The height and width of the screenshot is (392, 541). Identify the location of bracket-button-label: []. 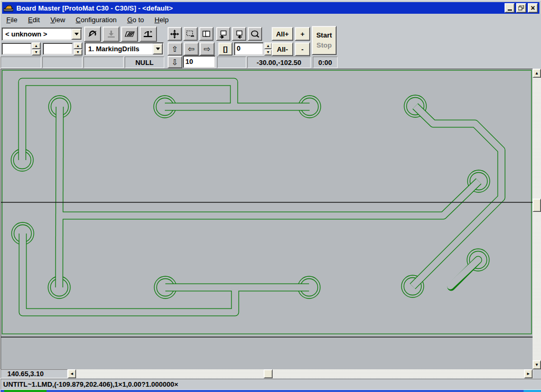
(225, 49).